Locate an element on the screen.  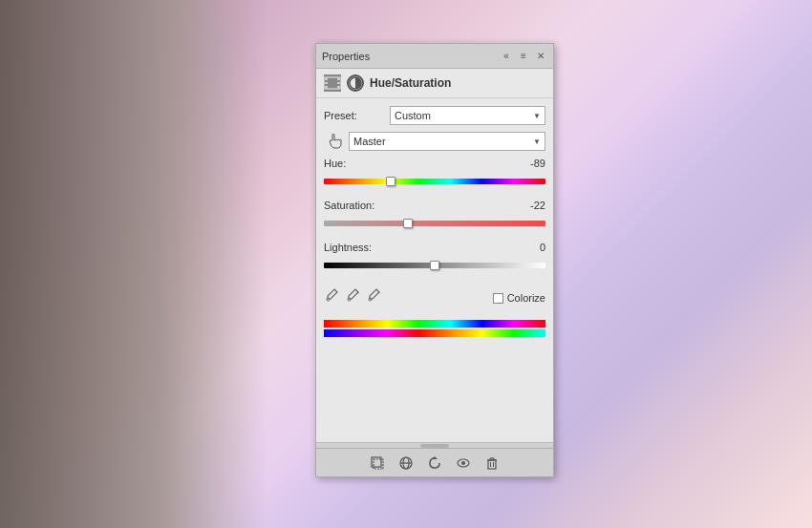
saturation-value: -22 is located at coordinates (531, 205).